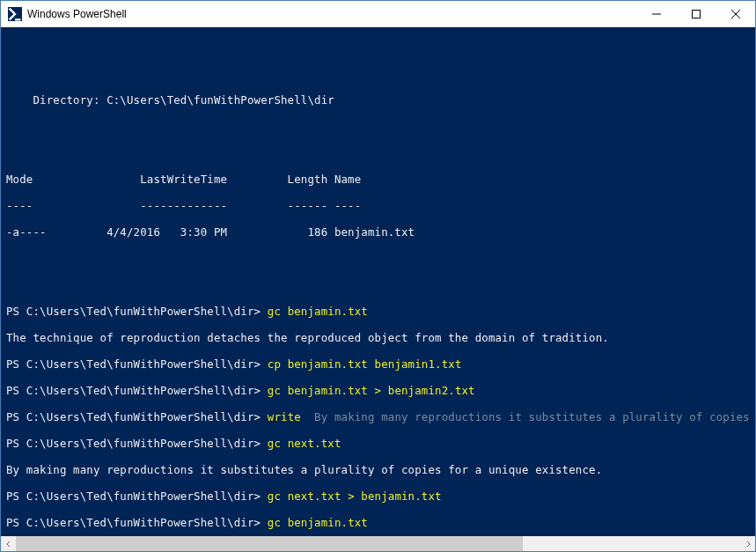 This screenshot has height=552, width=756. Describe the element at coordinates (364, 364) in the screenshot. I see `command-text: cp benjamin.txt benjamin1.txt` at that location.